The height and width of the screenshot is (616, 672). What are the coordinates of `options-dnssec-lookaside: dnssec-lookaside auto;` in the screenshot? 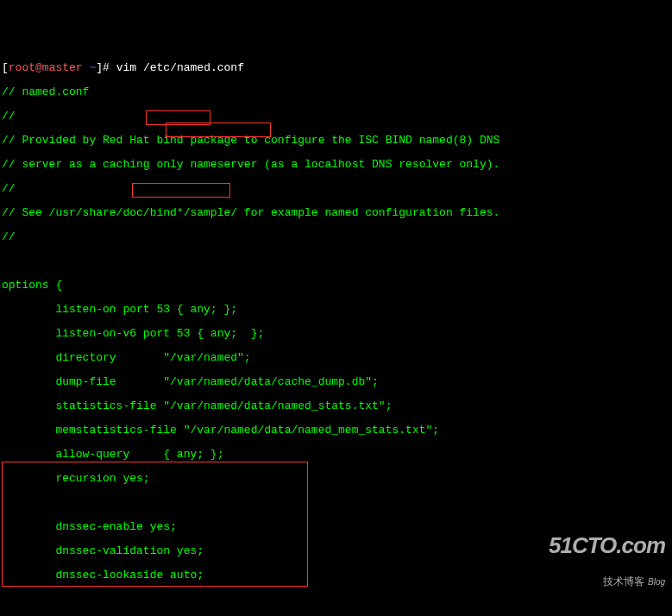 It's located at (336, 575).